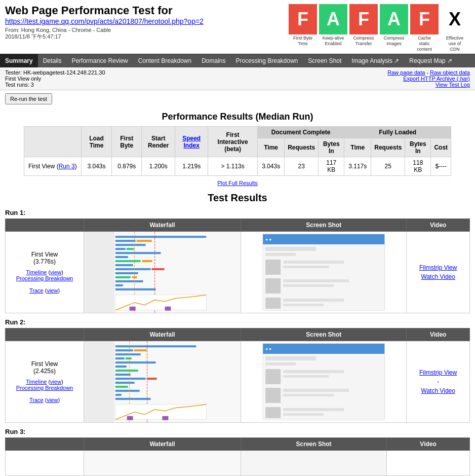 This screenshot has width=475, height=476. What do you see at coordinates (438, 373) in the screenshot?
I see `run2-filmstrip-link: Filmstrip View` at bounding box center [438, 373].